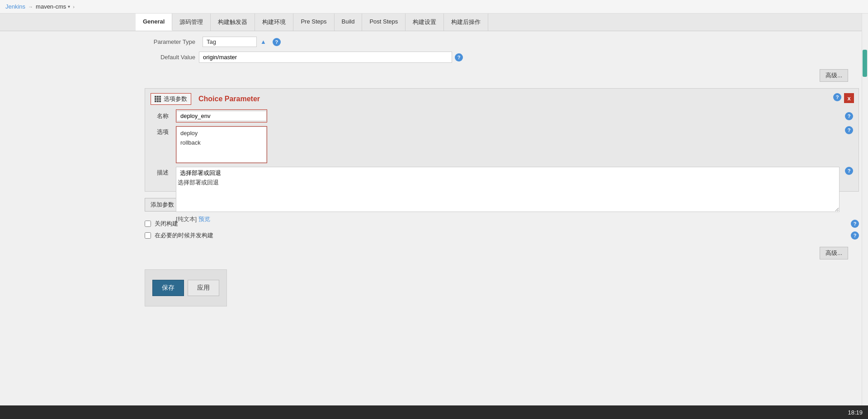 The height and width of the screenshot is (419, 868). What do you see at coordinates (171, 99) in the screenshot?
I see `choice-param-icon-label: 选项参数` at bounding box center [171, 99].